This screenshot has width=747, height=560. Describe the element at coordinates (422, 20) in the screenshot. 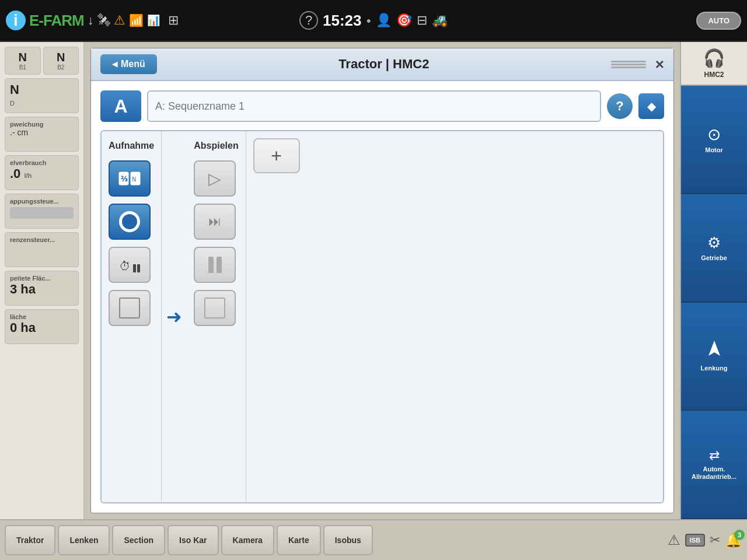

I see `grid2-icon: ⊟` at that location.